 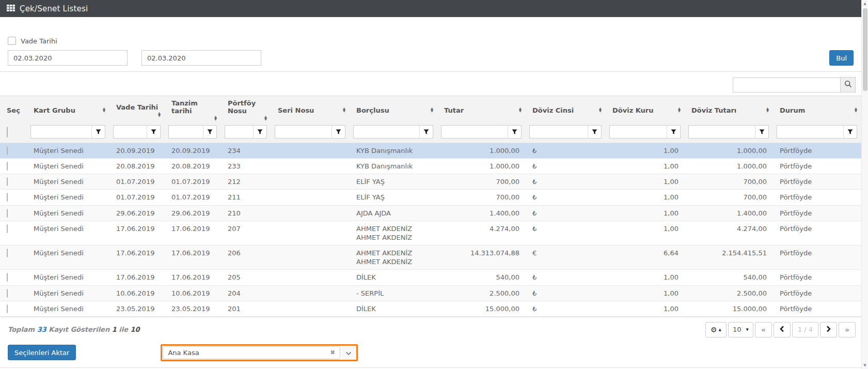 What do you see at coordinates (848, 85) in the screenshot?
I see `search-button` at bounding box center [848, 85].